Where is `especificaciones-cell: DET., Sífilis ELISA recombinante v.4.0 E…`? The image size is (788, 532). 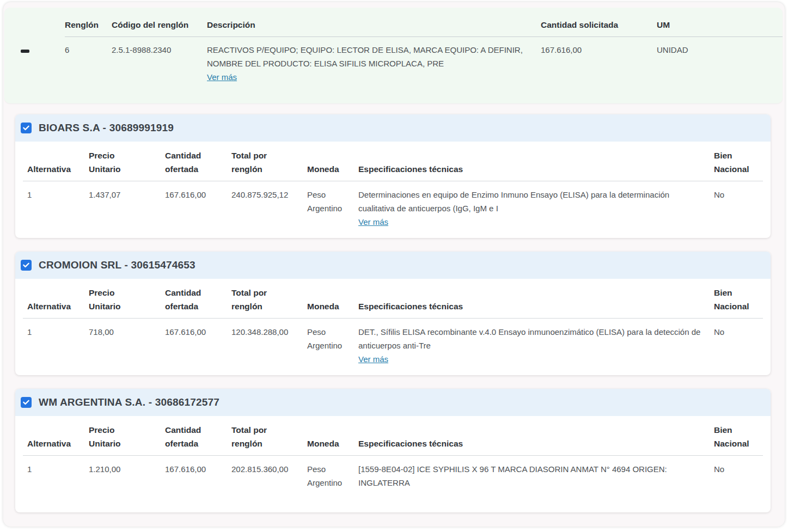 especificaciones-cell: DET., Sífilis ELISA recombinante v.4.0 E… is located at coordinates (536, 343).